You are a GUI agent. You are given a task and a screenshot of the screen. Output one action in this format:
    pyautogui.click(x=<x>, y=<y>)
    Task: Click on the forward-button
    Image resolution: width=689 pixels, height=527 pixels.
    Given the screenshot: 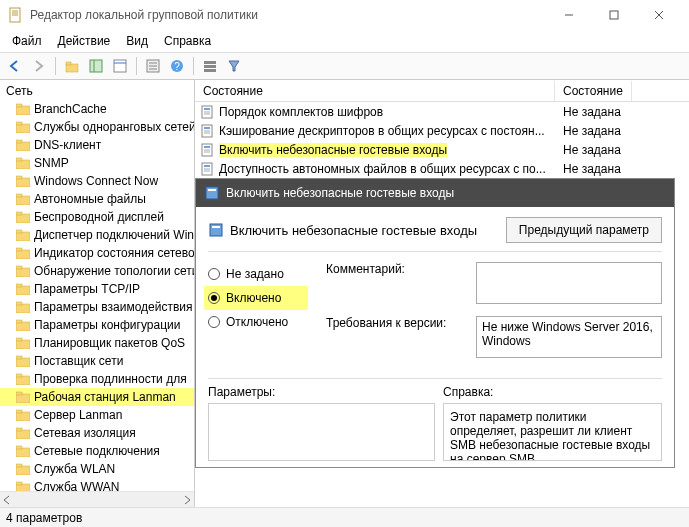 What is the action you would take?
    pyautogui.click(x=39, y=66)
    